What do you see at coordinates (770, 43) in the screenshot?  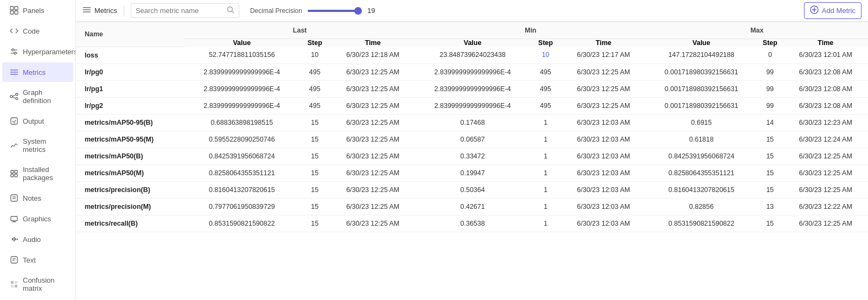 I see `col-max-step: Step` at bounding box center [770, 43].